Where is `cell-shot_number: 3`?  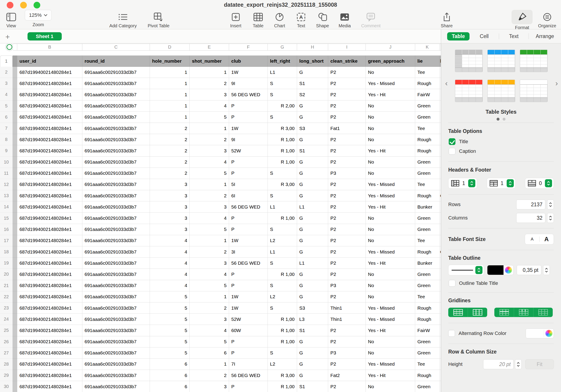 cell-shot_number: 3 is located at coordinates (209, 387).